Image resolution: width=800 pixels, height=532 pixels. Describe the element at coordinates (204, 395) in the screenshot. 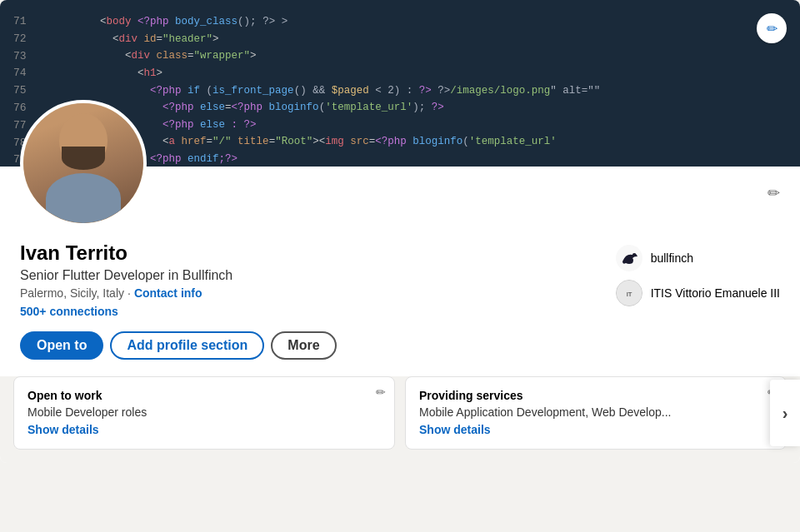

I see `card-title-work: Open to work` at that location.